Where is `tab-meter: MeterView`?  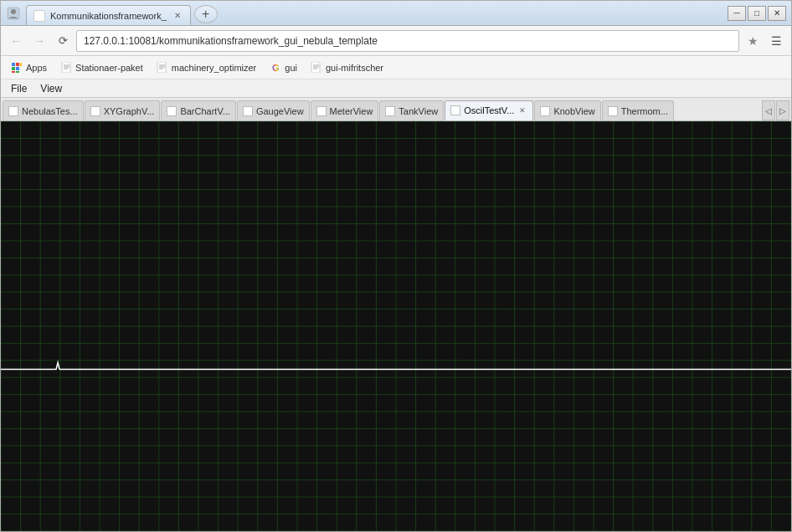 tab-meter: MeterView is located at coordinates (345, 110).